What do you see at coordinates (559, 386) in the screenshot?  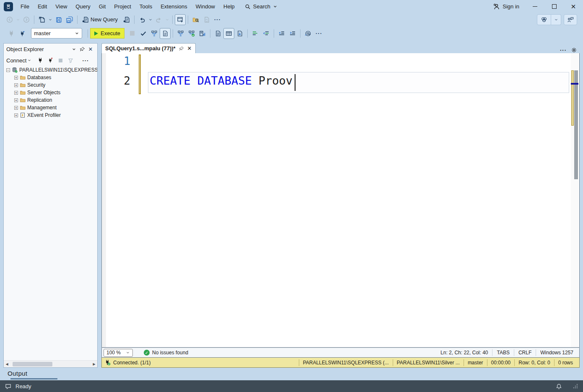 I see `bell-icon` at bounding box center [559, 386].